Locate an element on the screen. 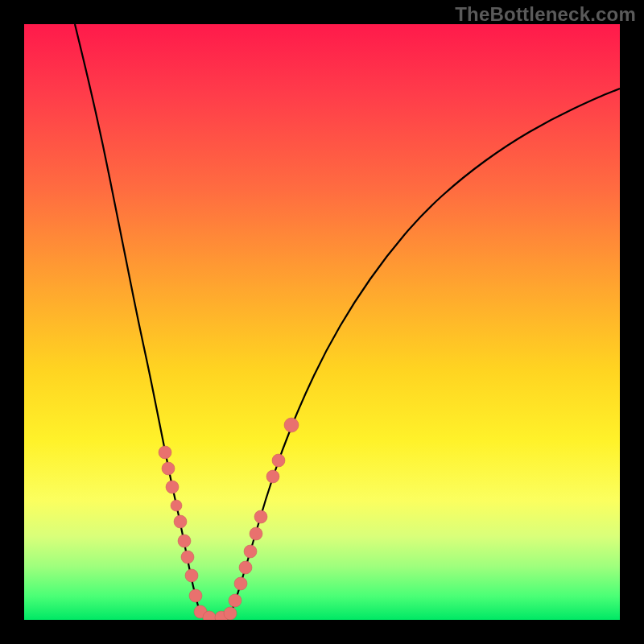 The width and height of the screenshot is (644, 644). watermark-text: TheBottleneck.com is located at coordinates (546, 14).